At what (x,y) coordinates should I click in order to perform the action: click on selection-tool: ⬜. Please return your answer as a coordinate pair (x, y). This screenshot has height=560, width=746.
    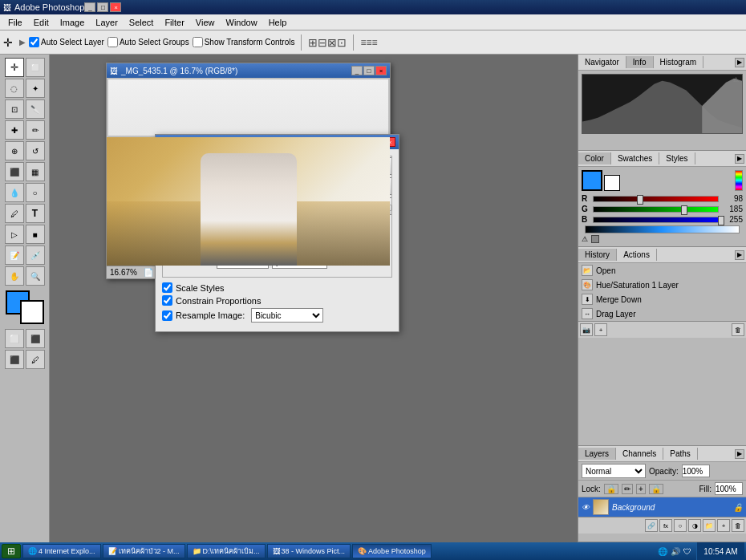
    Looking at the image, I should click on (35, 67).